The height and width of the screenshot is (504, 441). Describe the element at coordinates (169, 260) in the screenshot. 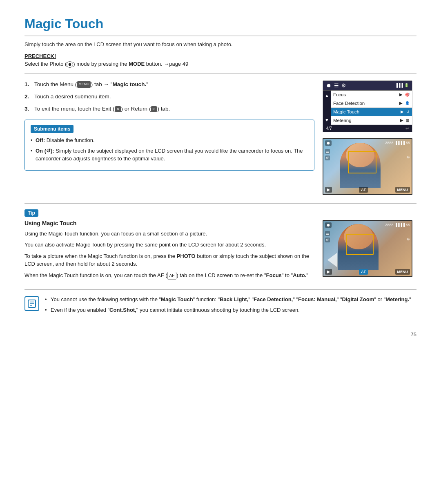

I see `tip-para-3: To take a picture when the Magic Touch f…` at that location.